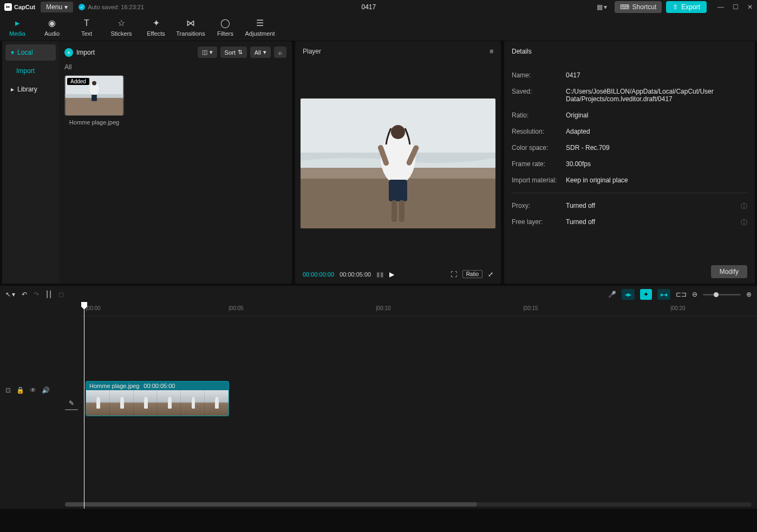  I want to click on media-item: Added Homme plage.jpeg, so click(94, 101).